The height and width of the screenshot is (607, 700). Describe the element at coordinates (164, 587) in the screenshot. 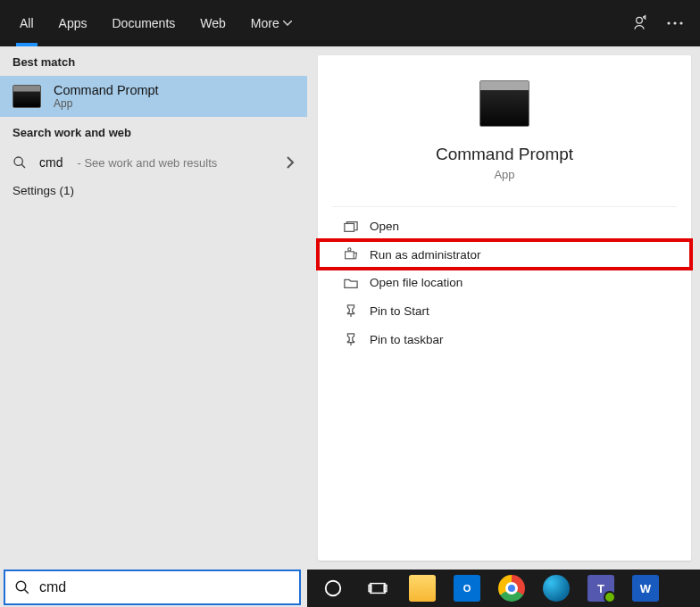

I see `search-input` at that location.